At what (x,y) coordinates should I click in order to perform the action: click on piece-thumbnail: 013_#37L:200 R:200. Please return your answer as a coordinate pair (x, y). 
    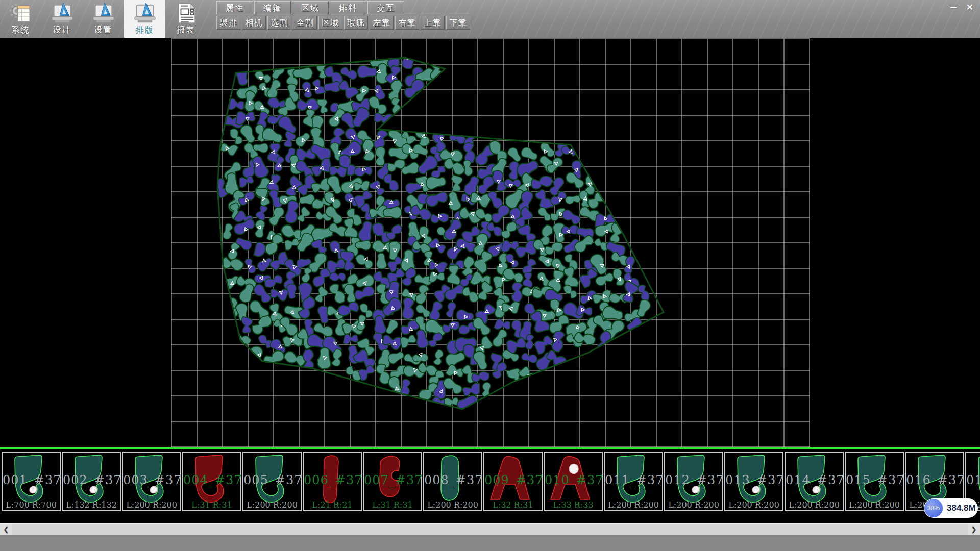
    Looking at the image, I should click on (754, 482).